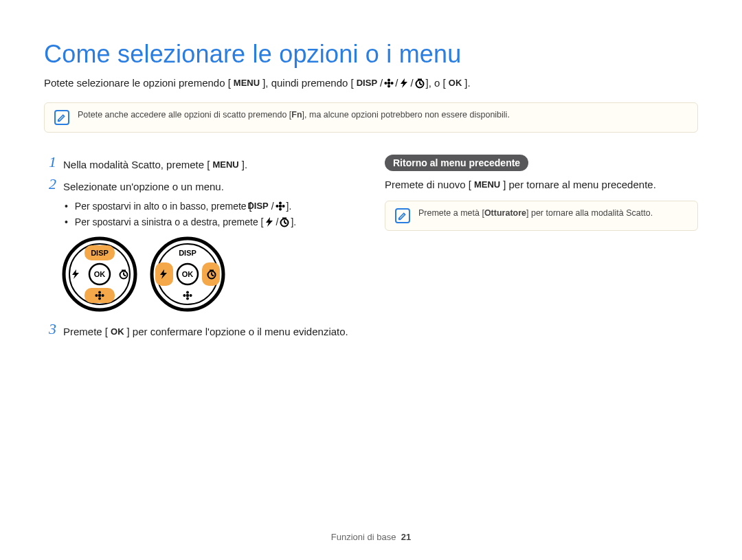 This screenshot has width=742, height=560. What do you see at coordinates (50, 186) in the screenshot?
I see `step-number: 2` at bounding box center [50, 186].